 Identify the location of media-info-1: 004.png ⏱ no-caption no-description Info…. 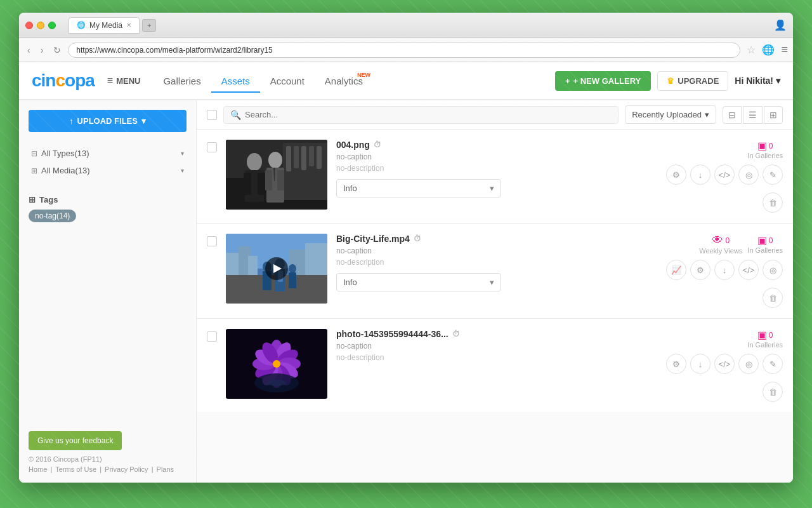
(497, 169).